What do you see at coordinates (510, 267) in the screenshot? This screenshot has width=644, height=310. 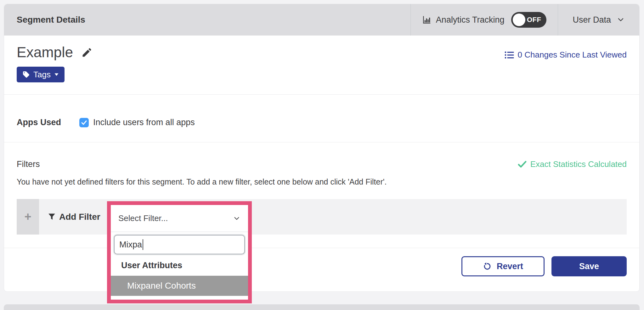 I see `revert-label: Revert` at bounding box center [510, 267].